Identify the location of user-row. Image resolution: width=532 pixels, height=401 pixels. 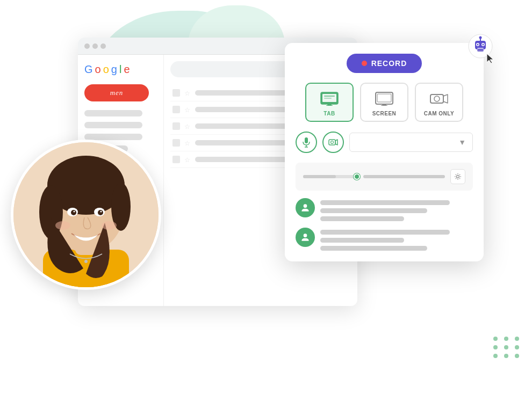
(384, 209).